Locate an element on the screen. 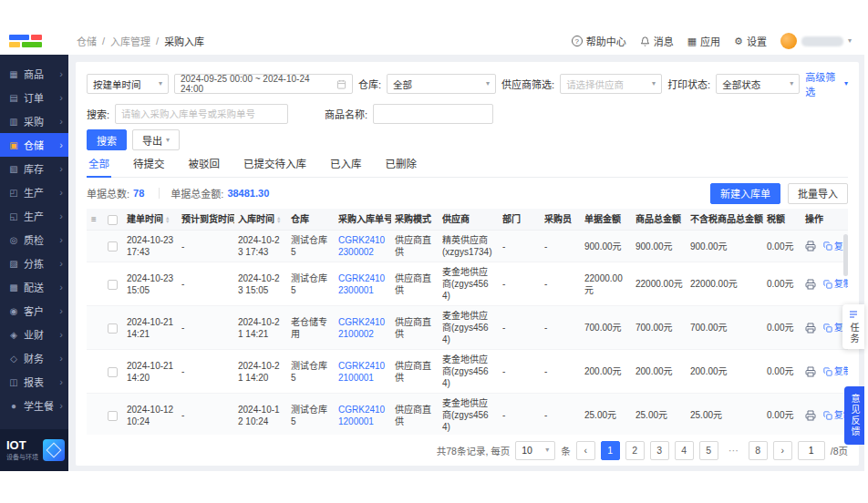  product-name-input is located at coordinates (433, 114).